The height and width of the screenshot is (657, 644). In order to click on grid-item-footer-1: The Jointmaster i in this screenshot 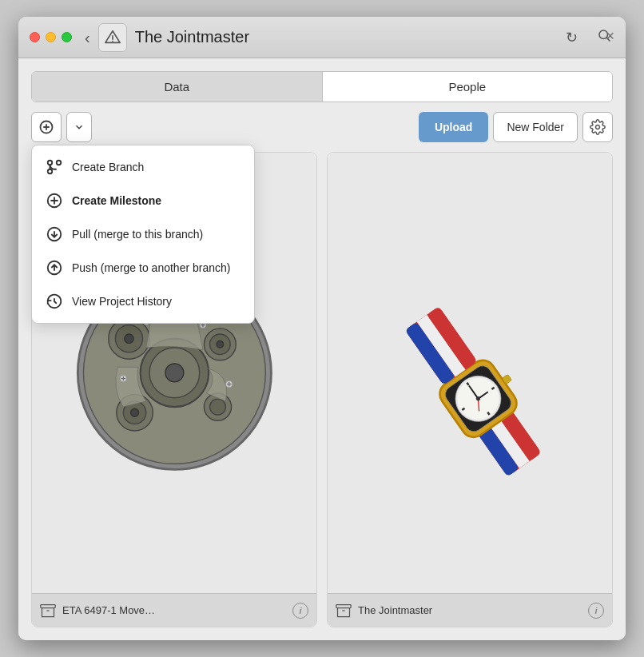, I will do `click(470, 610)`.